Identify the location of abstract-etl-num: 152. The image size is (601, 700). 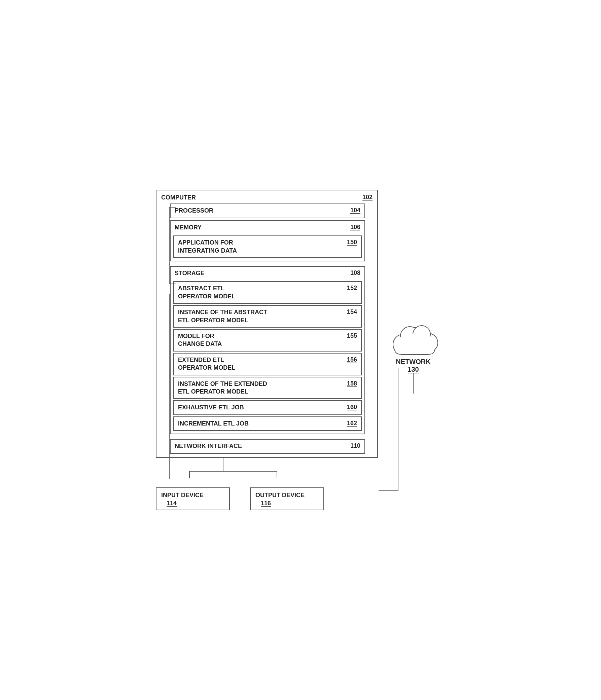
(352, 288).